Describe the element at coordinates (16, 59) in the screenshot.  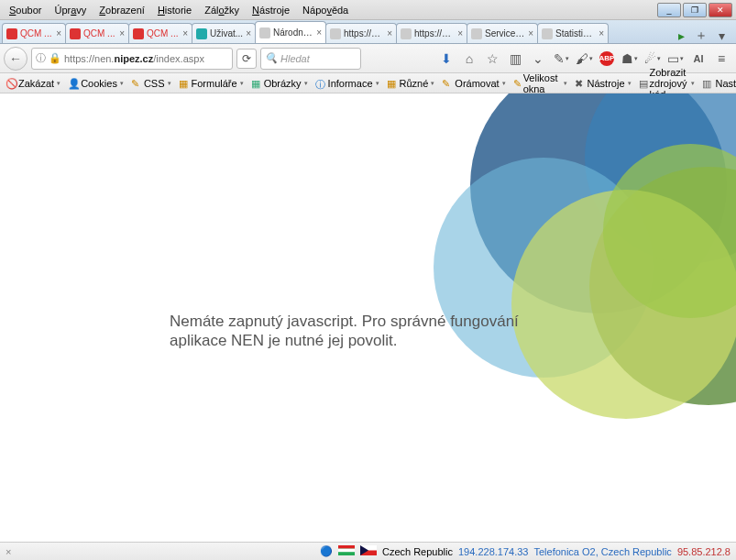
I see `back-button: ←` at that location.